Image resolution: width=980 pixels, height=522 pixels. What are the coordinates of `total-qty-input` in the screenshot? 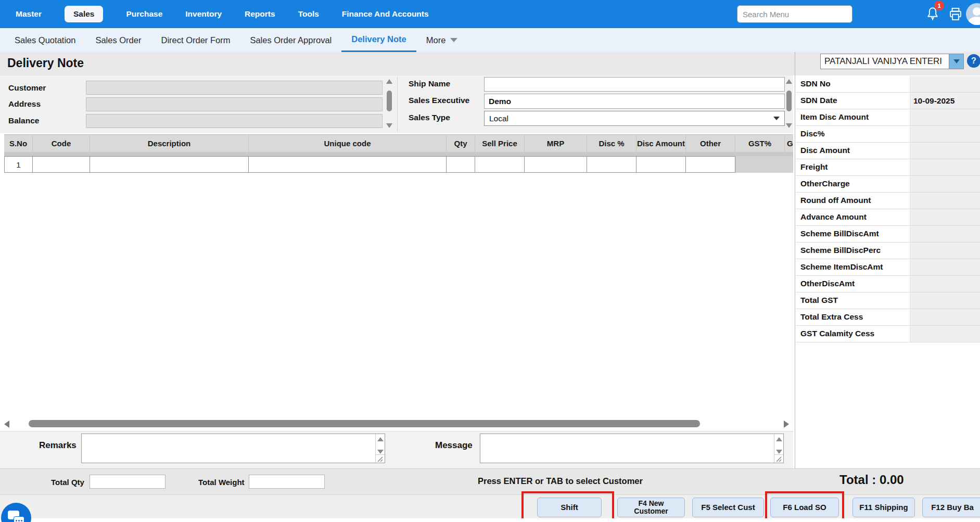 It's located at (128, 482).